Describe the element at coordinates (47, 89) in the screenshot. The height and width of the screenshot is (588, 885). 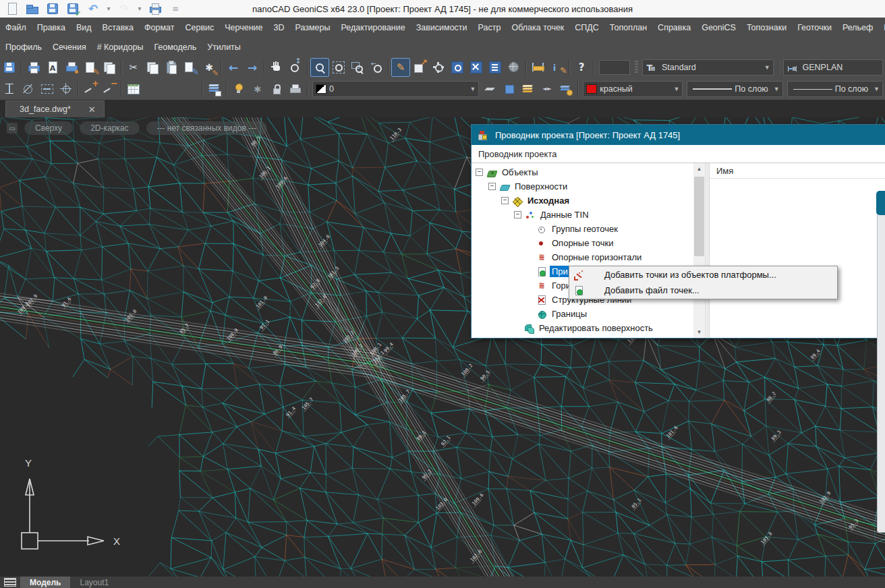
I see `dim-baseline-button` at that location.